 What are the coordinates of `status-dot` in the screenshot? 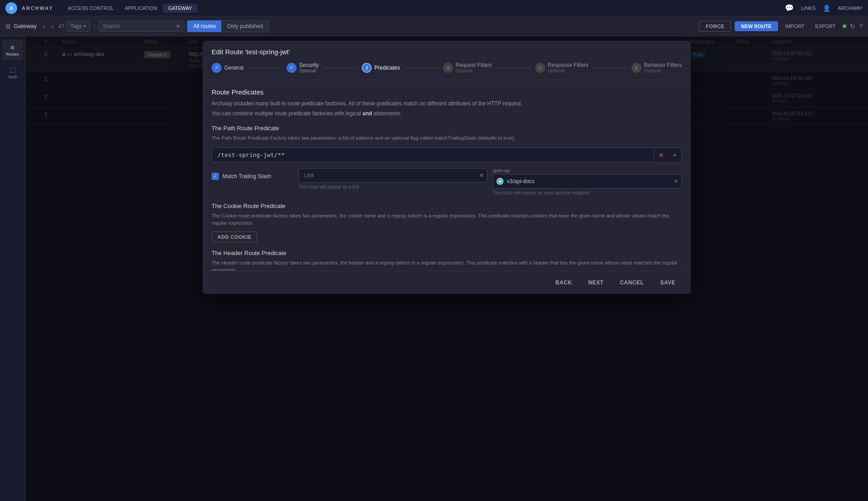 It's located at (844, 26).